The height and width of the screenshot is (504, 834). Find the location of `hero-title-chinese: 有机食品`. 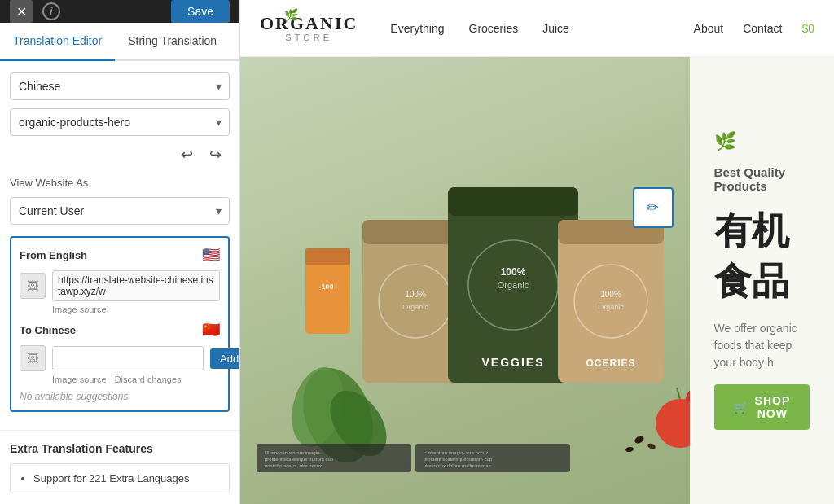

hero-title-chinese: 有机食品 is located at coordinates (762, 256).